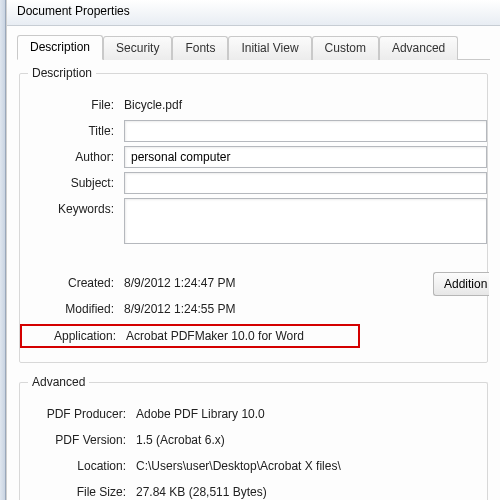  I want to click on label-producer: PDF Producer:, so click(78, 414).